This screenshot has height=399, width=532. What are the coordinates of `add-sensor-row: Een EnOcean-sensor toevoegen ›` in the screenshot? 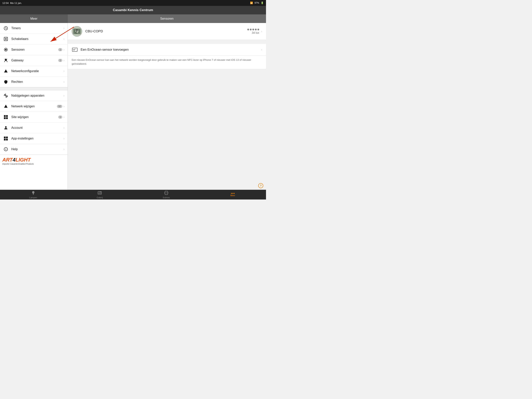 It's located at (167, 50).